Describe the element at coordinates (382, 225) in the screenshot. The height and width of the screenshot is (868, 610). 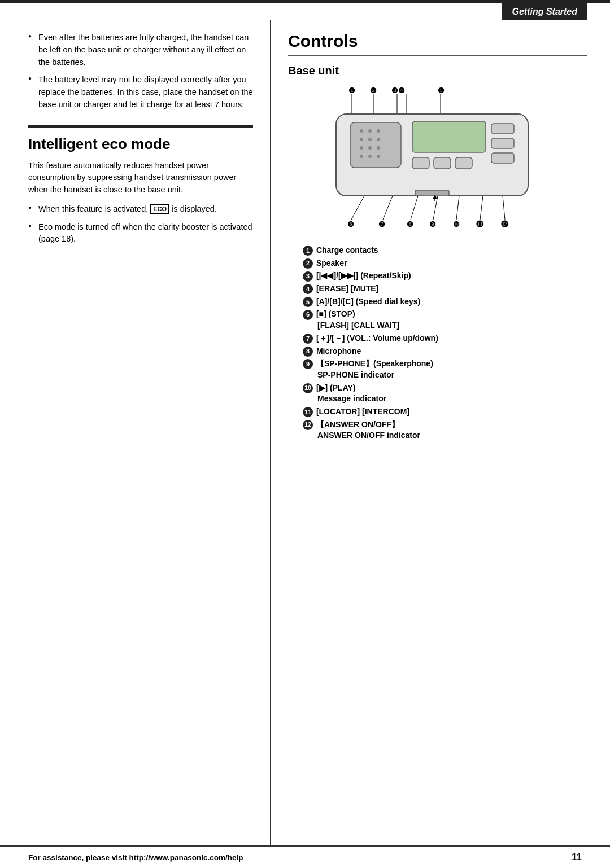
I see `svg-text: ❼` at that location.